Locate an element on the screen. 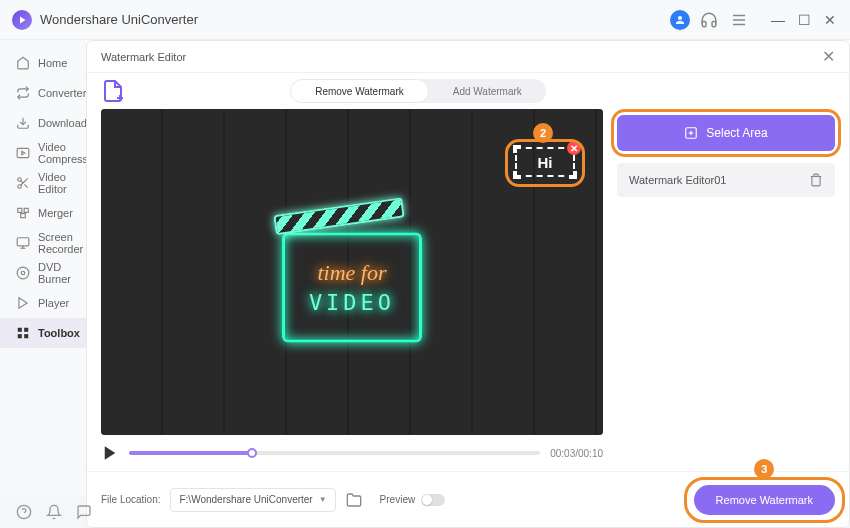  preview-label: Preview is located at coordinates (398, 500).